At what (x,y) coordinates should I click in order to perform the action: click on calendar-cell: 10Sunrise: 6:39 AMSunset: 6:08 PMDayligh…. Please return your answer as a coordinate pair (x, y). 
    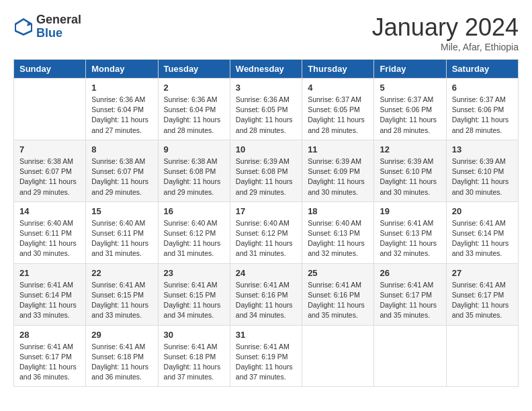
    Looking at the image, I should click on (266, 171).